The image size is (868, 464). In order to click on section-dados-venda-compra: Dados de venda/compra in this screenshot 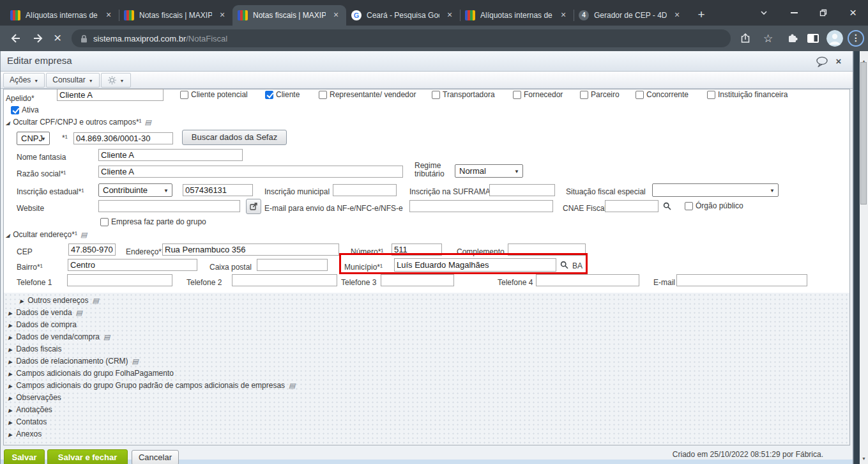, I will do `click(59, 337)`.